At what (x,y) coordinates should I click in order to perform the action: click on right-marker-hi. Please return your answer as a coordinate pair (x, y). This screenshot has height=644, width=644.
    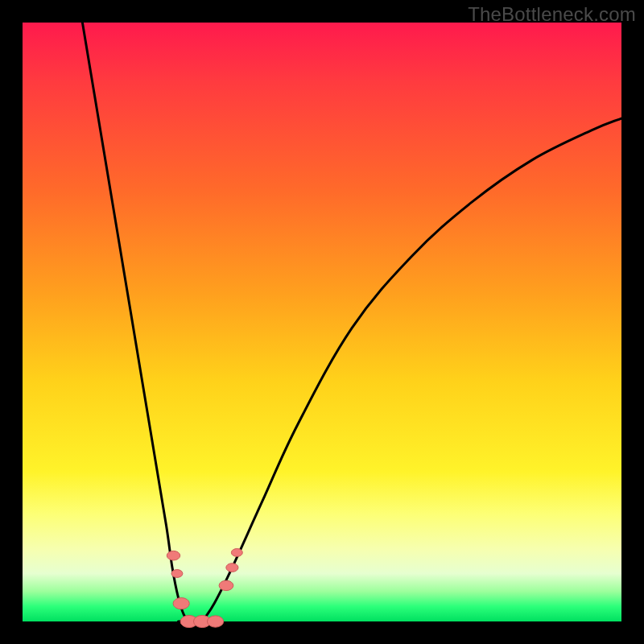
    Looking at the image, I should click on (237, 553).